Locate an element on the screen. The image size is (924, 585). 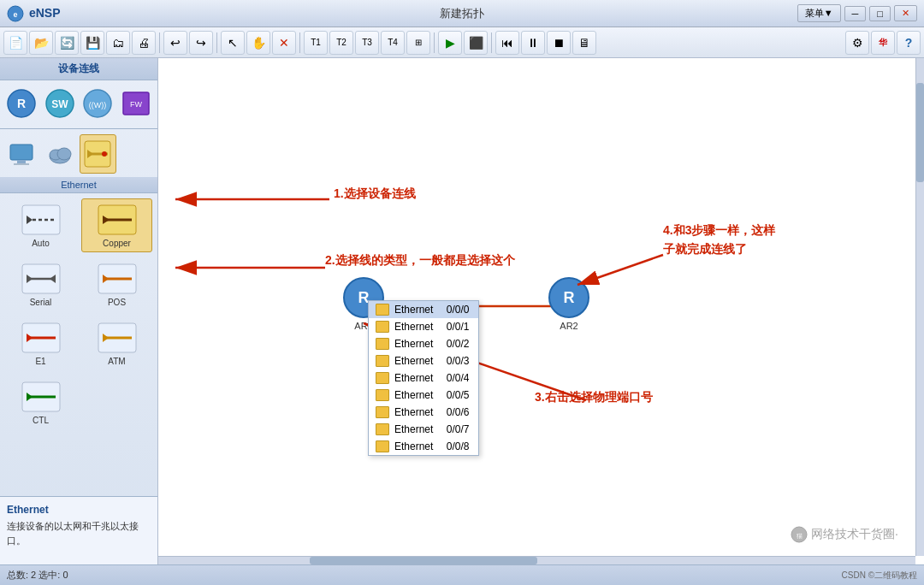
device-router: R is located at coordinates (22, 103).